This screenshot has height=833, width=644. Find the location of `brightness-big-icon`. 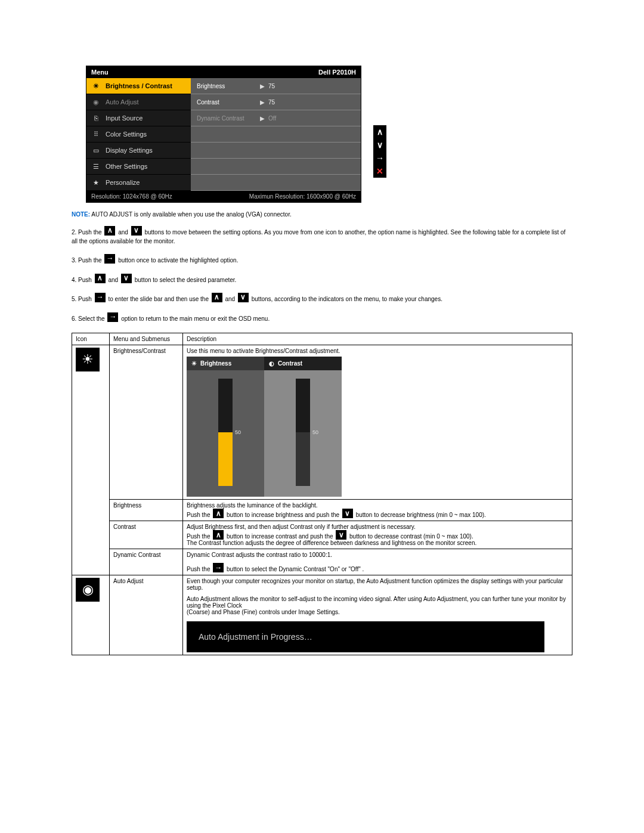

brightness-big-icon is located at coordinates (88, 360).